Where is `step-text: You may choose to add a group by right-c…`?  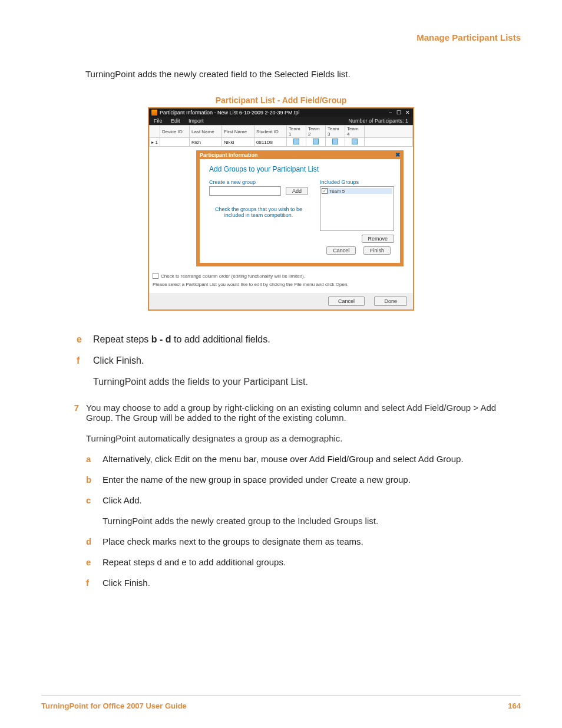
step-text: You may choose to add a group by right-c… is located at coordinates (303, 413).